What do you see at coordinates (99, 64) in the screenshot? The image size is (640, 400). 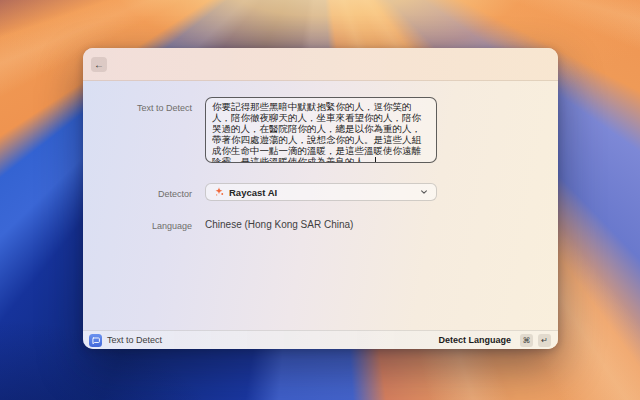 I see `back-arrow-icon: ←` at bounding box center [99, 64].